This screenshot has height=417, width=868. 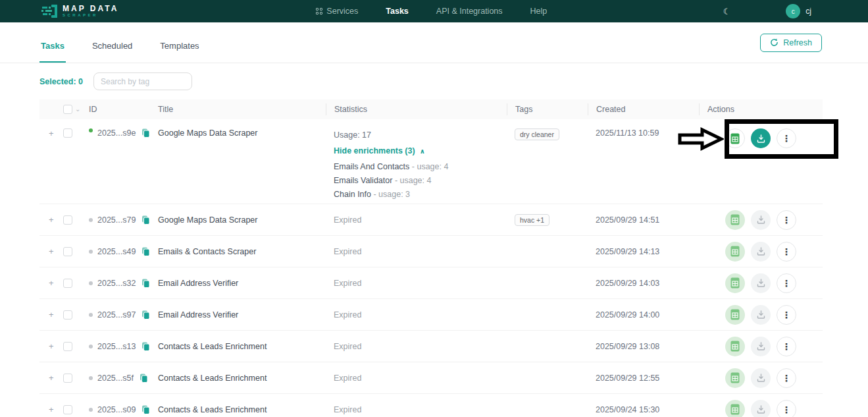 I want to click on table-toolbar: Selected: 0, so click(x=434, y=82).